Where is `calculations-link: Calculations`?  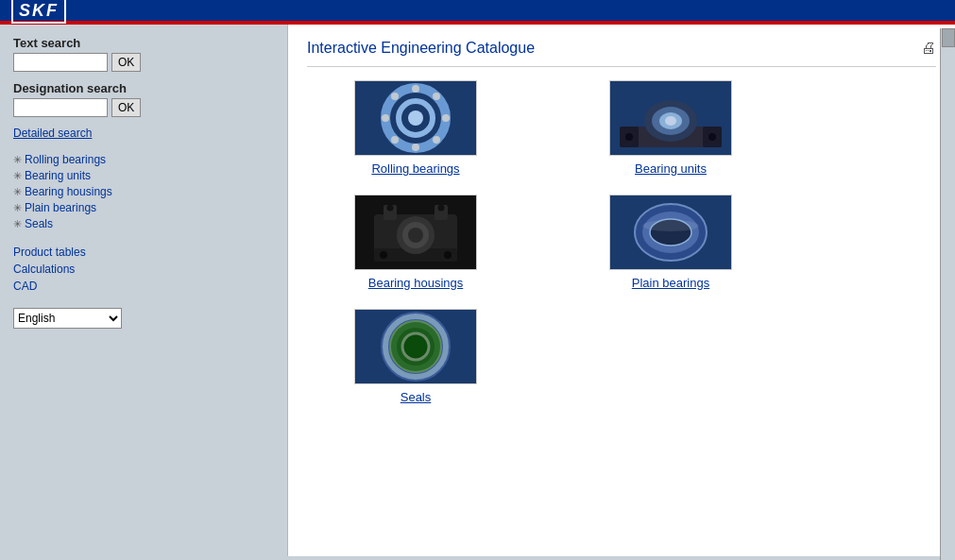 calculations-link: Calculations is located at coordinates (144, 269).